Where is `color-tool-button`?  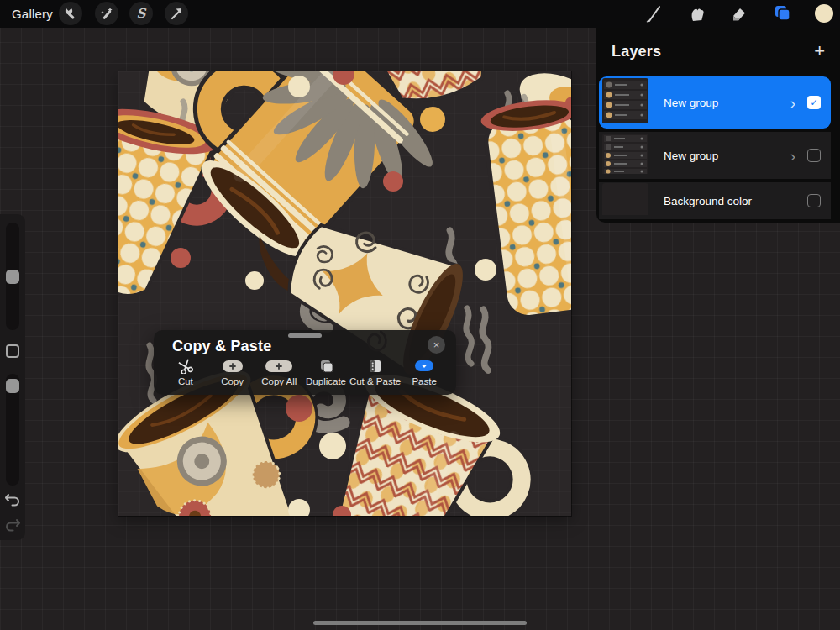 color-tool-button is located at coordinates (824, 13).